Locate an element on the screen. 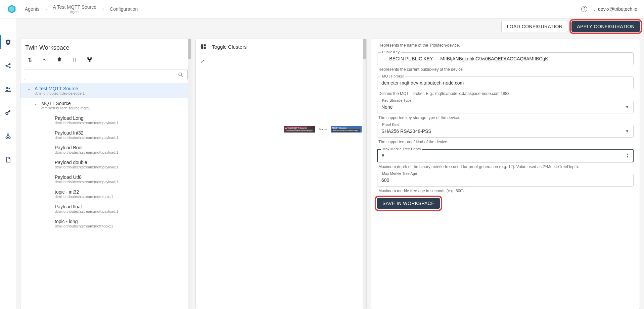 Image resolution: width=644 pixels, height=309 pixels. key-storage-type-help: The supported key storage type of the de… is located at coordinates (505, 118).